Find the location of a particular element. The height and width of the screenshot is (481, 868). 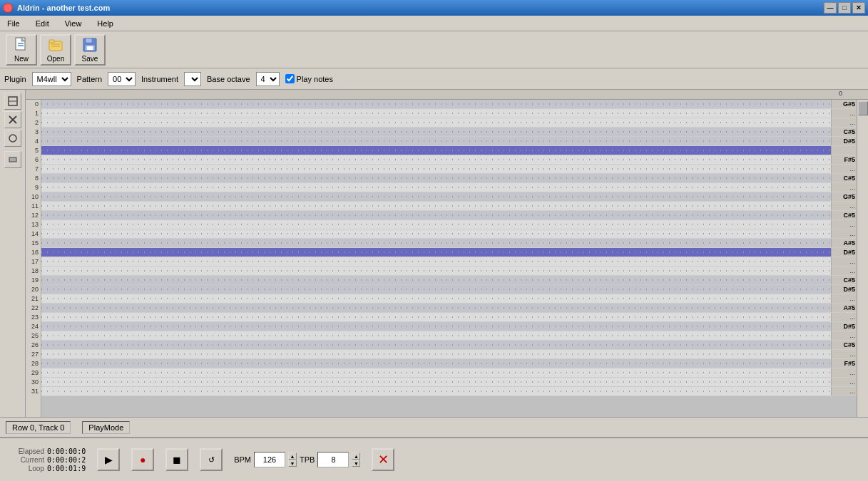

menu-help: Help is located at coordinates (106, 24).